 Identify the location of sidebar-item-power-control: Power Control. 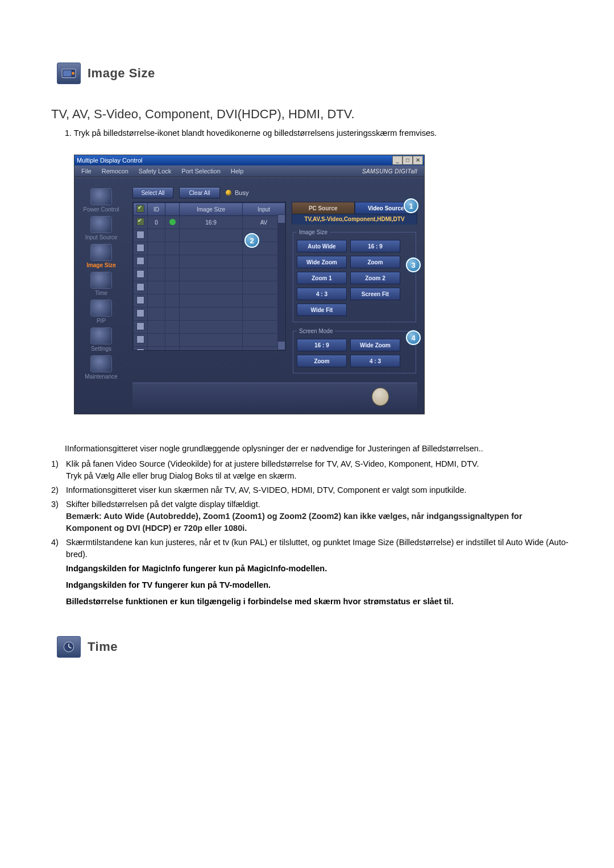
(101, 200).